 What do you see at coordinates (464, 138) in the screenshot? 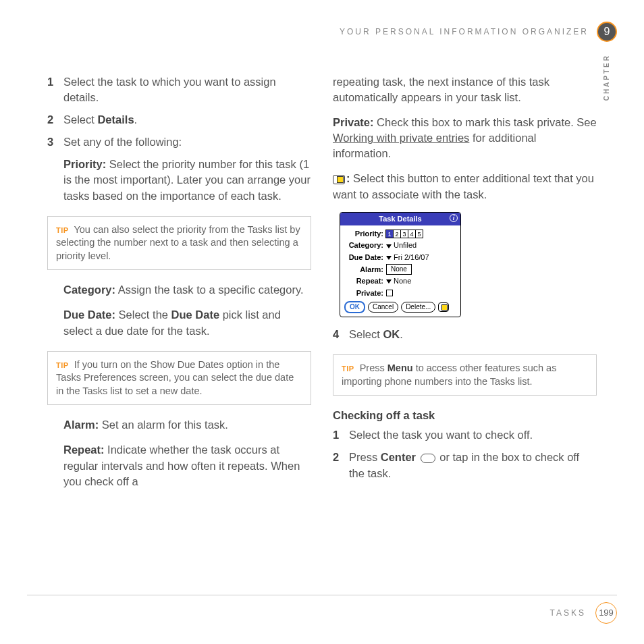
I see `private-paragraph: Private: Check this box to mark this tas…` at bounding box center [464, 138].